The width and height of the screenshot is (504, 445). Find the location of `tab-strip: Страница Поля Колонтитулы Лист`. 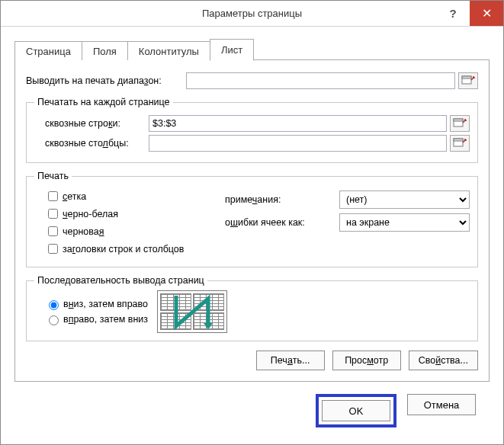

tab-strip: Страница Поля Колонтитулы Лист is located at coordinates (252, 50).